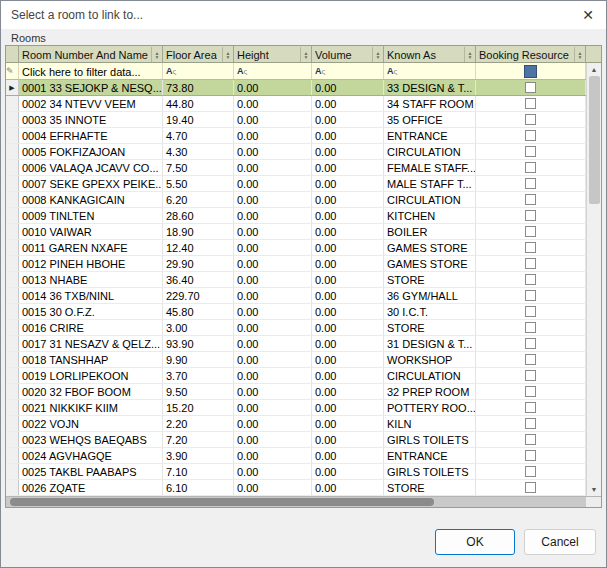  Describe the element at coordinates (296, 360) in the screenshot. I see `table-row: 0018 TANSHHAP 9.90 0.00 0.00 WORKSHOP` at that location.